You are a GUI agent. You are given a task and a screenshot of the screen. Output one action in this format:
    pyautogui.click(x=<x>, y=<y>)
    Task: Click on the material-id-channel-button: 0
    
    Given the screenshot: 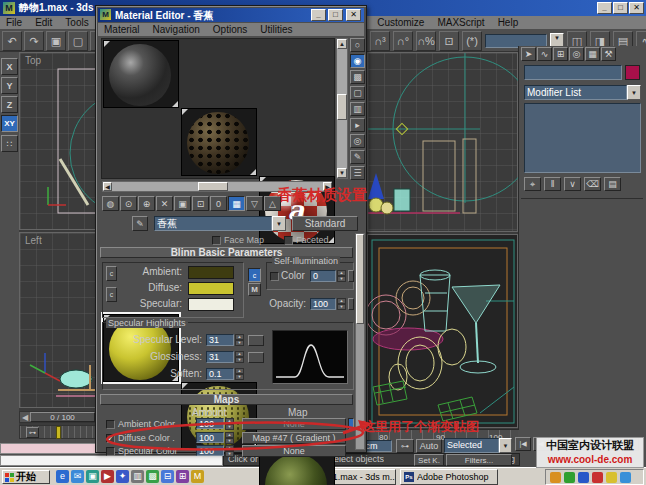 What is the action you would take?
    pyautogui.click(x=218, y=204)
    